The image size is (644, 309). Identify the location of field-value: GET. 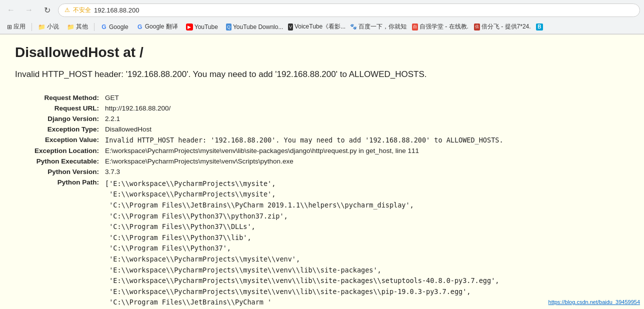
(367, 98).